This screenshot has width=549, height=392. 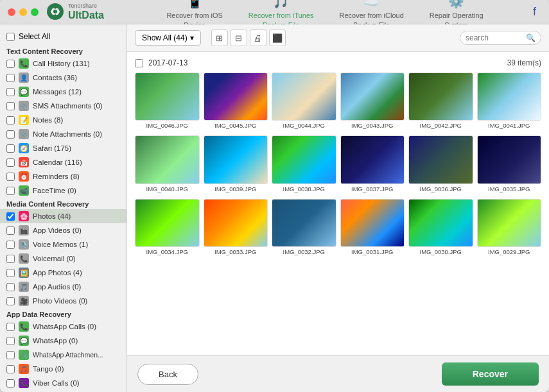 What do you see at coordinates (63, 106) in the screenshot?
I see `sidebar-item-sms-attach: 📎SMS Attachments (0)` at bounding box center [63, 106].